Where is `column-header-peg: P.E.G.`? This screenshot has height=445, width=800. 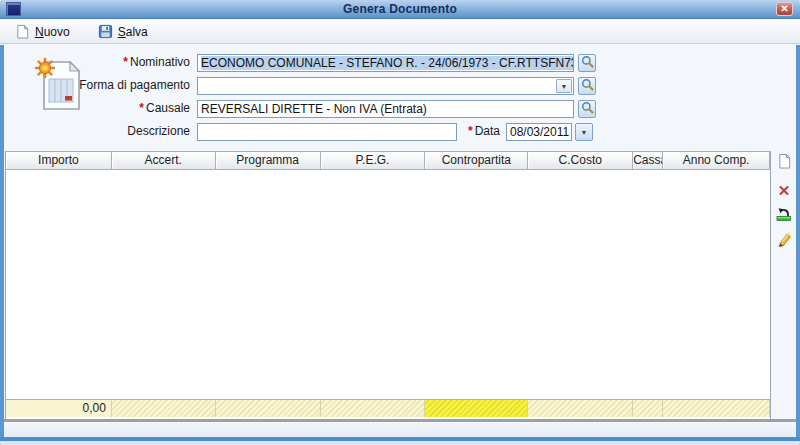 column-header-peg: P.E.G. is located at coordinates (374, 160).